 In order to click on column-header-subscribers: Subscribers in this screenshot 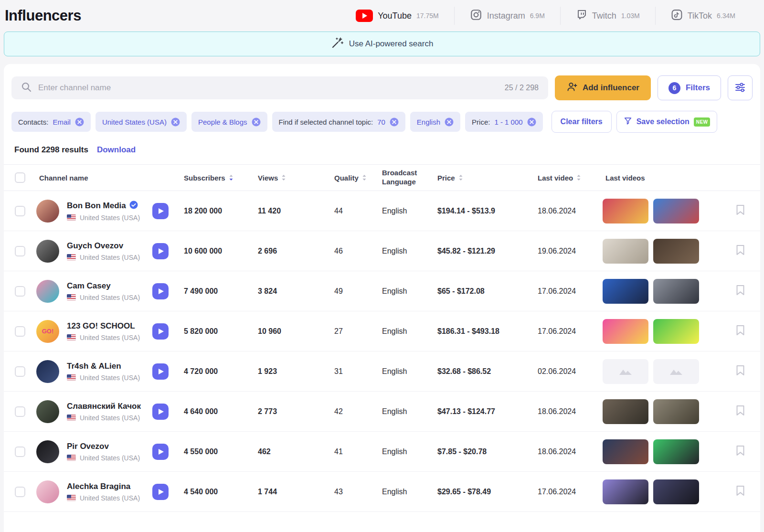, I will do `click(218, 178)`.